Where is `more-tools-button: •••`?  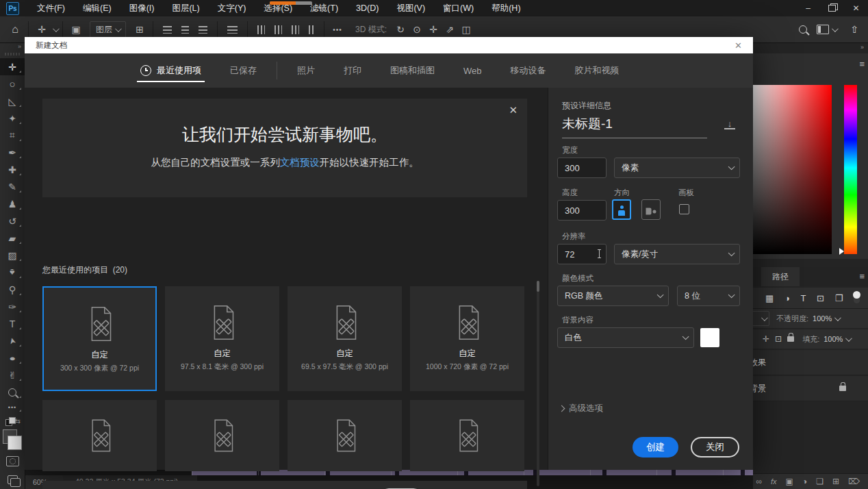 more-tools-button: ••• is located at coordinates (12, 408).